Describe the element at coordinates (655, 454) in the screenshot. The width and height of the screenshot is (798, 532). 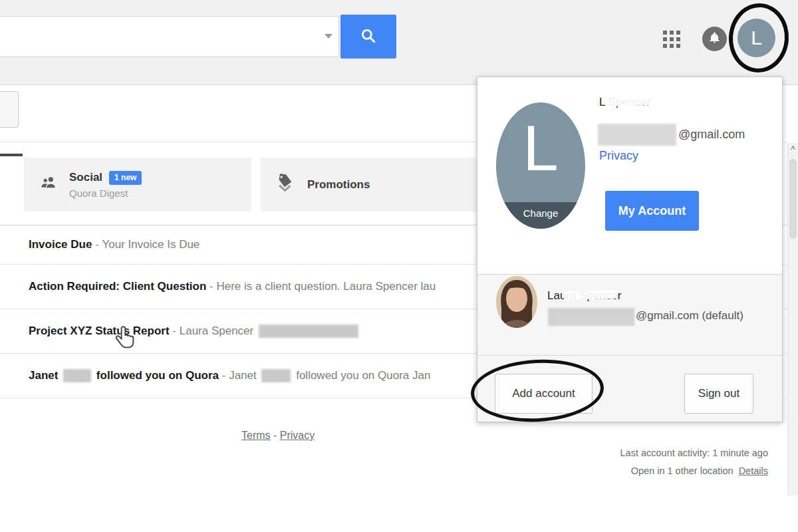
I see `last-activity-text: Last account activity: 1 minute ago` at that location.